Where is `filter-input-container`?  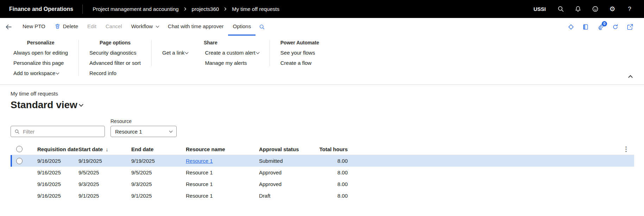 filter-input-container is located at coordinates (58, 131).